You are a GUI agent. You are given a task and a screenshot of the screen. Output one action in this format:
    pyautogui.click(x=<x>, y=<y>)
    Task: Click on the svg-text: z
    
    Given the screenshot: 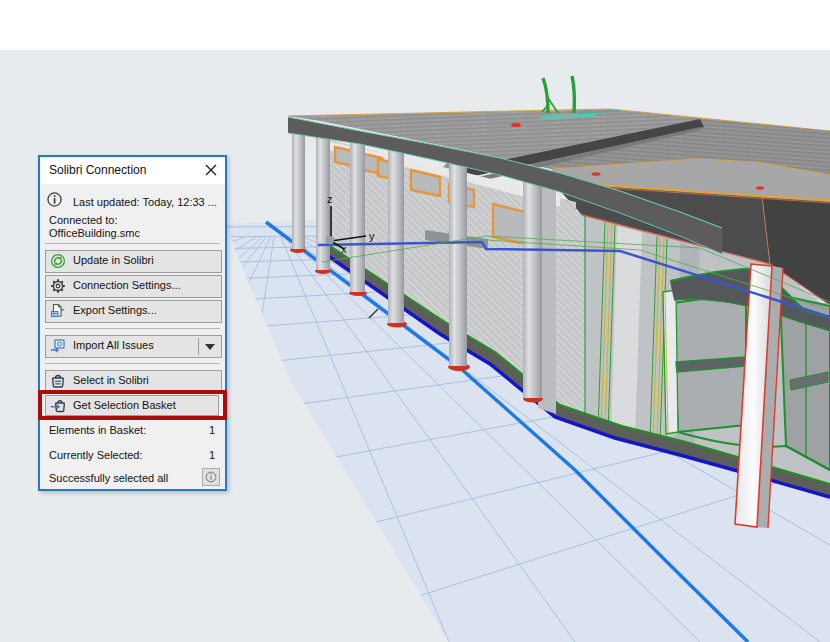 What is the action you would take?
    pyautogui.click(x=330, y=199)
    